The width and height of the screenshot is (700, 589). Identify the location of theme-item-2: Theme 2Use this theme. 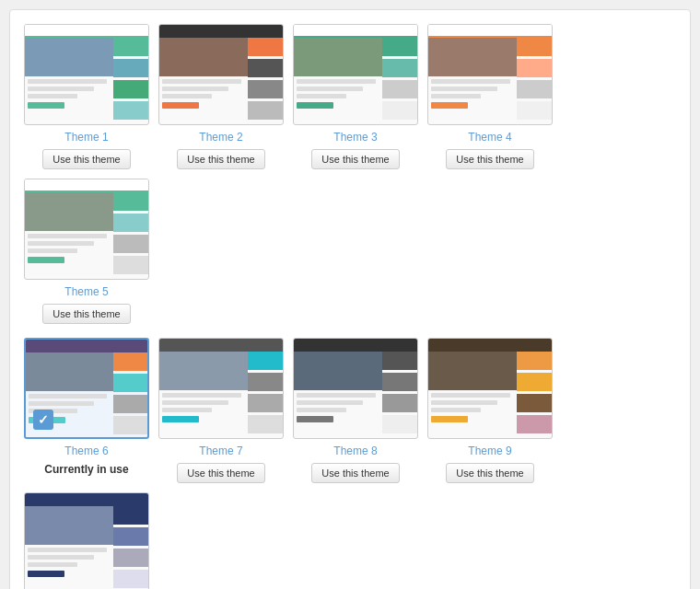
(221, 97).